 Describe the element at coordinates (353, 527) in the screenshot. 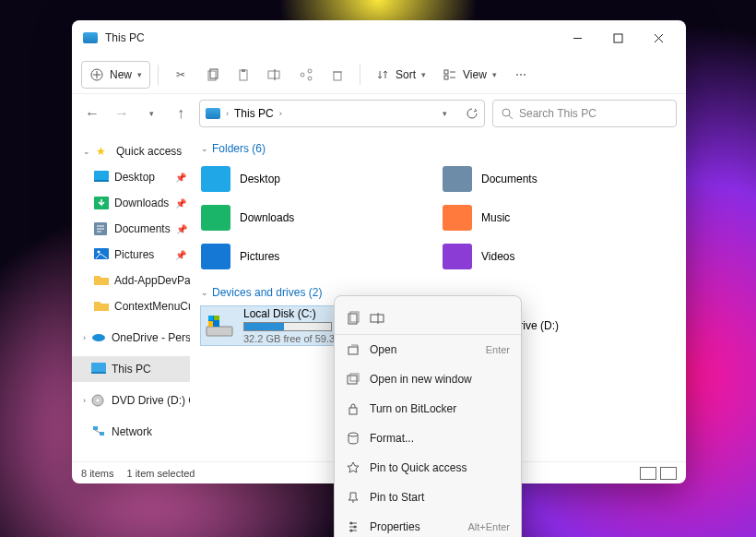

I see `properties-icon` at that location.